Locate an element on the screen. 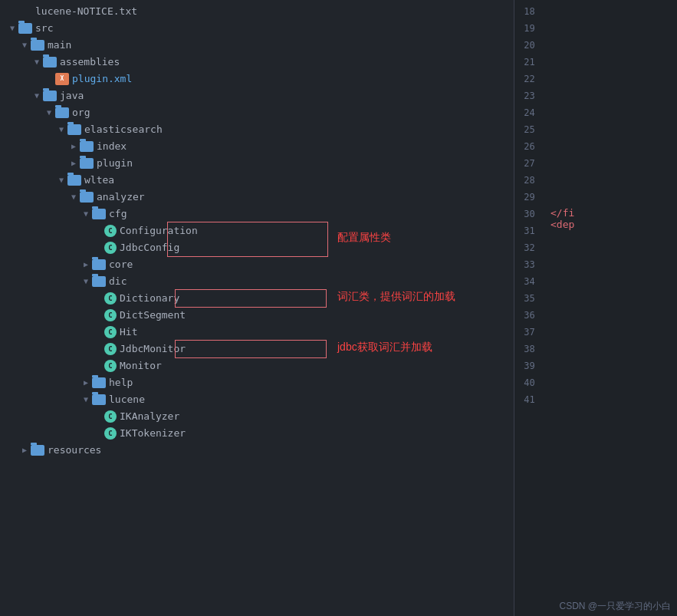 This screenshot has width=677, height=616. line-num-20: 20 is located at coordinates (529, 45).